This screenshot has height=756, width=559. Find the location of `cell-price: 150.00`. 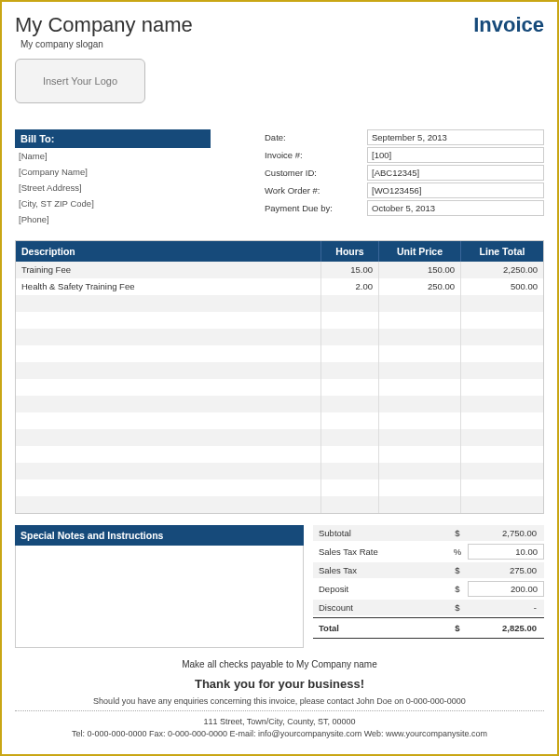

cell-price: 150.00 is located at coordinates (420, 270).